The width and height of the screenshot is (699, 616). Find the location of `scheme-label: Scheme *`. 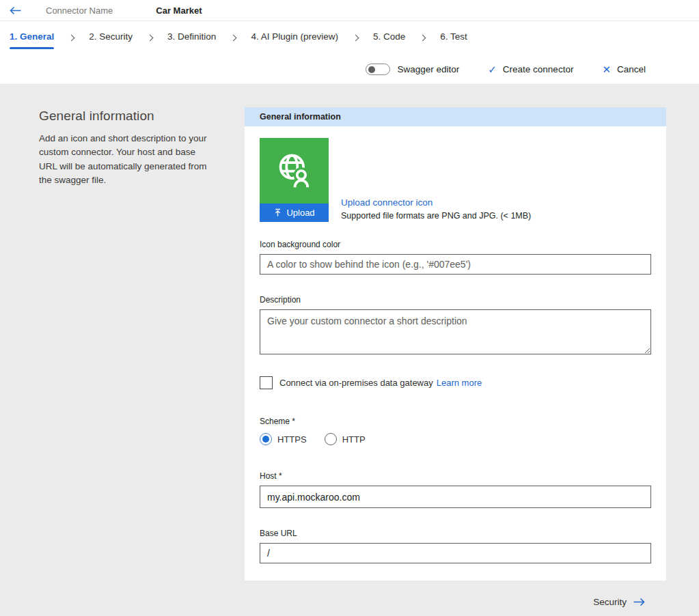

scheme-label: Scheme * is located at coordinates (455, 421).